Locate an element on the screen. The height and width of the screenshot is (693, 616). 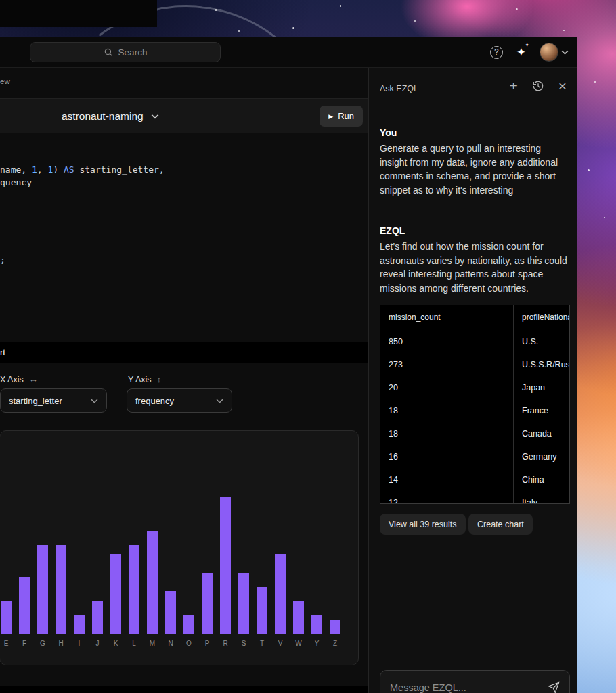
user-message-author: You is located at coordinates (389, 133).